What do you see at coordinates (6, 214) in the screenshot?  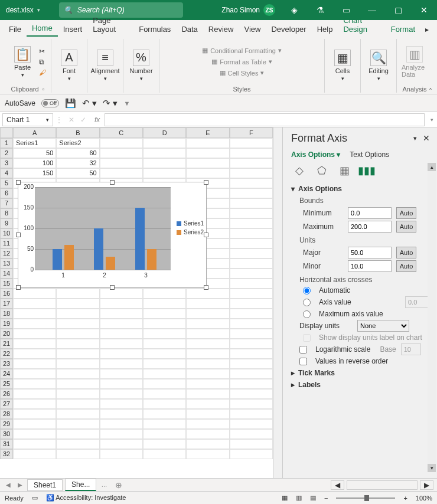 I see `row-header: 8` at bounding box center [6, 214].